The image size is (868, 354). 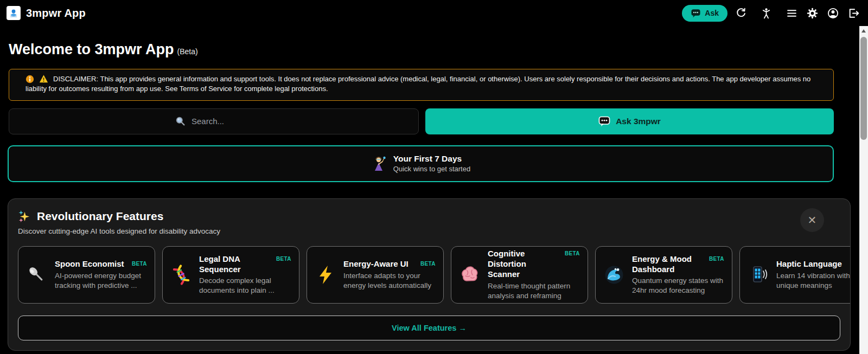 I want to click on refresh-icon, so click(x=741, y=13).